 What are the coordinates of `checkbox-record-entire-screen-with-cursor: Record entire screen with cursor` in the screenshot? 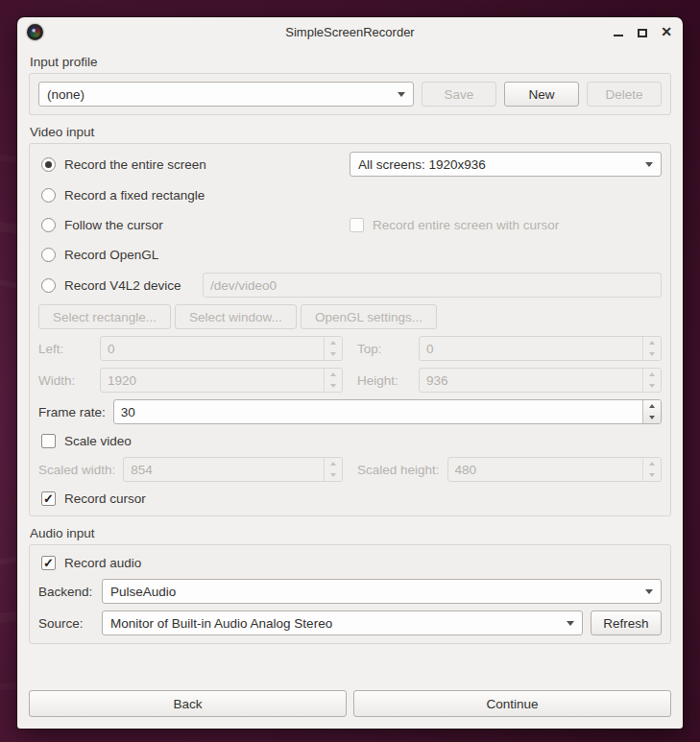 It's located at (505, 225).